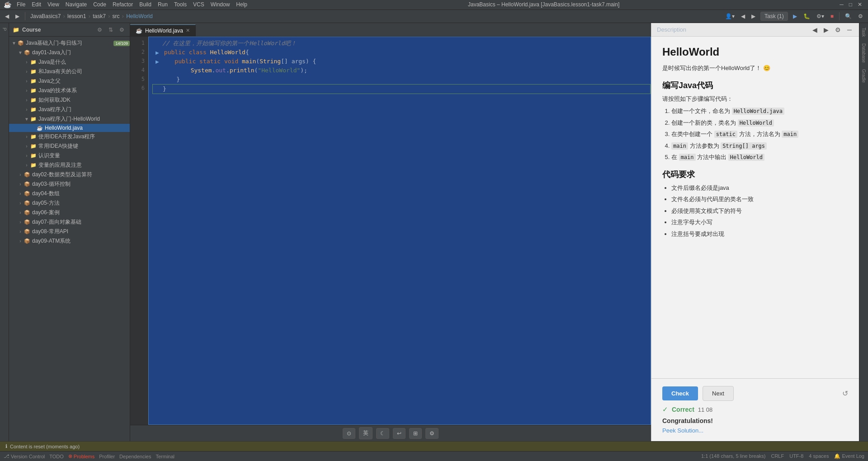  What do you see at coordinates (838, 30) in the screenshot?
I see `desc-settings-btn: ⚙` at bounding box center [838, 30].